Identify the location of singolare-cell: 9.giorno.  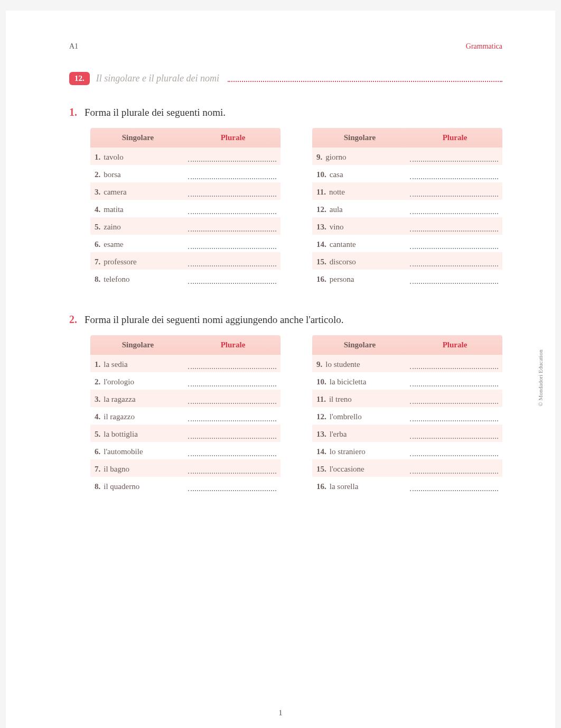
(360, 158).